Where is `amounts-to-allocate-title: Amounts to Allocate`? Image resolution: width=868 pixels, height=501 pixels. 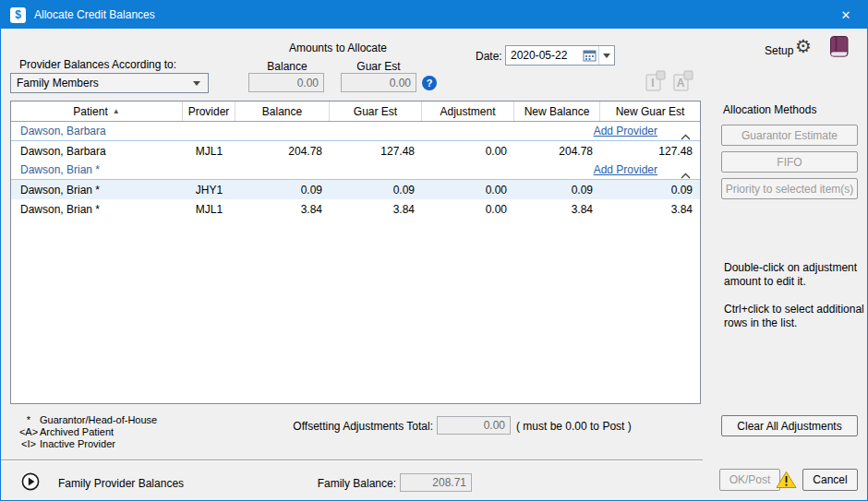 amounts-to-allocate-title: Amounts to Allocate is located at coordinates (338, 48).